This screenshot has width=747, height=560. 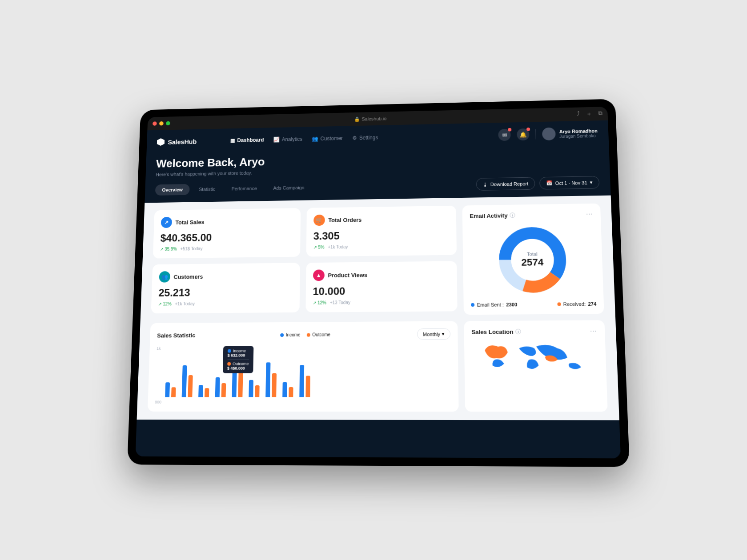 What do you see at coordinates (533, 262) in the screenshot?
I see `donut-center-value: 2574` at bounding box center [533, 262].